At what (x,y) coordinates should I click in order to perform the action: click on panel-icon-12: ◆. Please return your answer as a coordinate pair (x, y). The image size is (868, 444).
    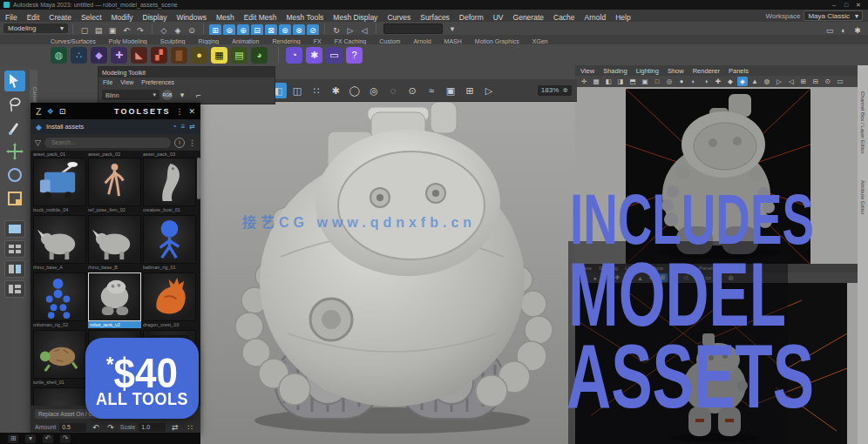
    Looking at the image, I should click on (730, 82).